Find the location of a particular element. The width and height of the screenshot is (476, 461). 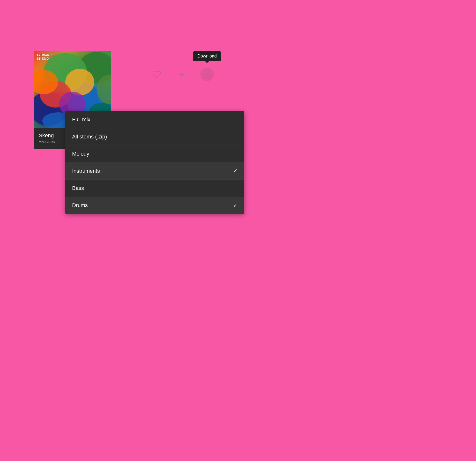

menu-item-label: Full mix is located at coordinates (81, 120).